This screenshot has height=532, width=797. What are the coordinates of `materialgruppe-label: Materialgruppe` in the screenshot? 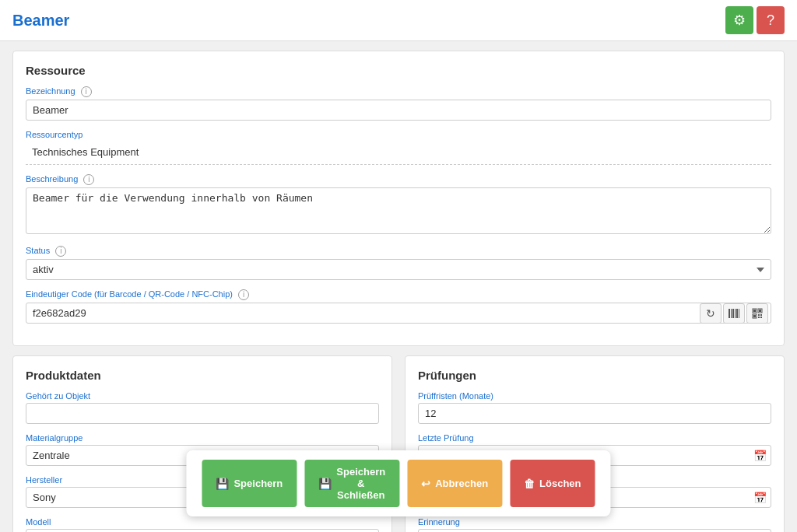 It's located at (202, 438).